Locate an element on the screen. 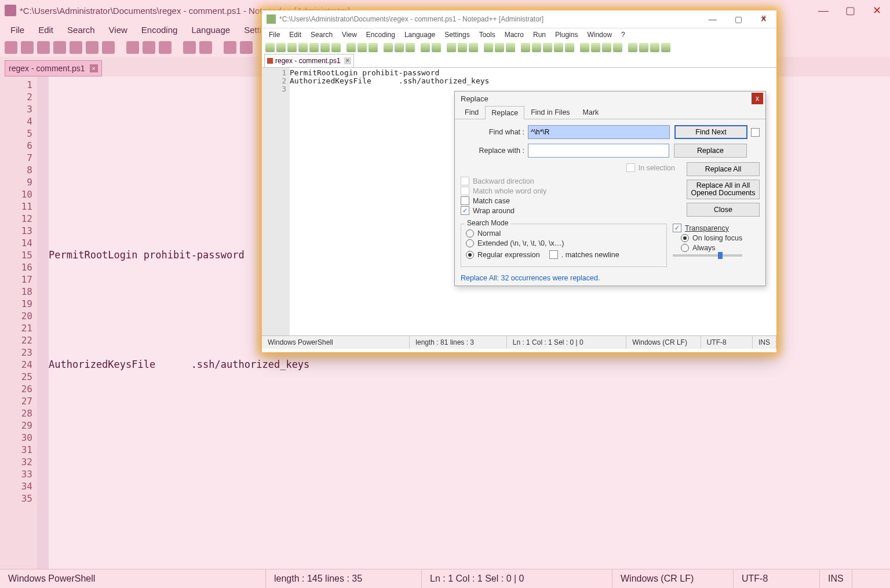 The width and height of the screenshot is (890, 588). replace-icon is located at coordinates (246, 48).